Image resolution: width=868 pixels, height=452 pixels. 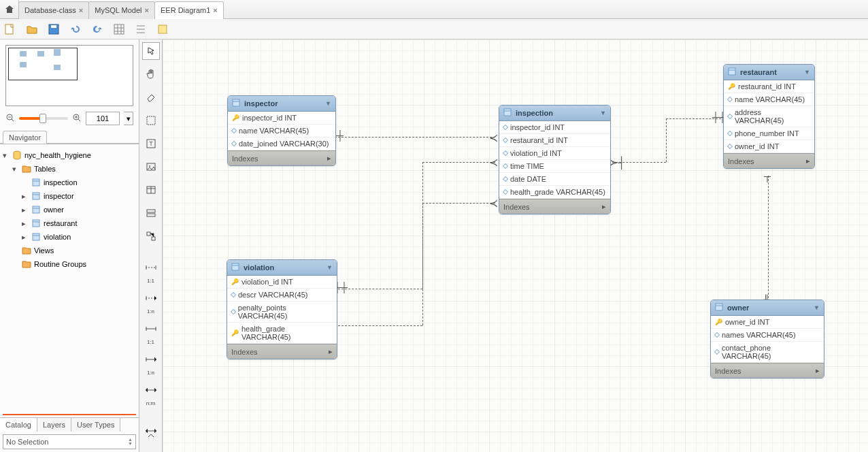 I want to click on zoom-out-icon, so click(x=10, y=118).